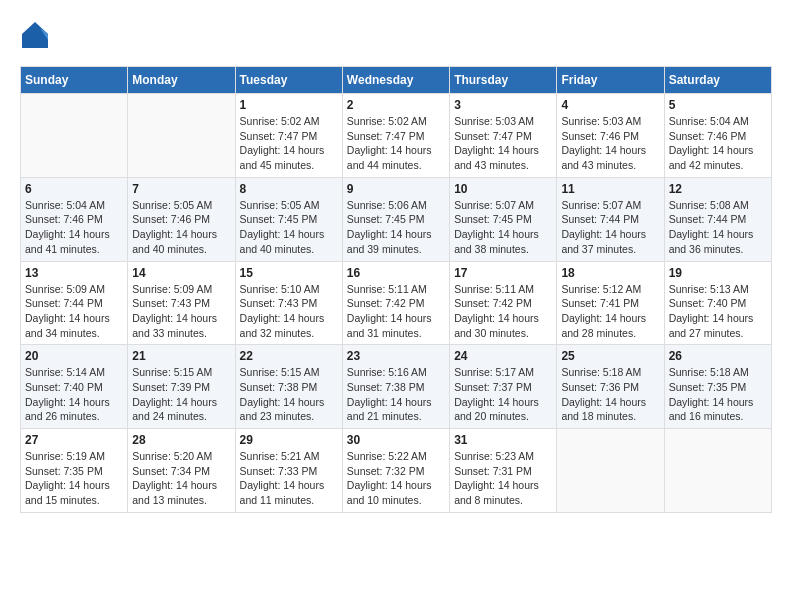 Image resolution: width=792 pixels, height=612 pixels. What do you see at coordinates (718, 80) in the screenshot?
I see `weekday-header: Saturday` at bounding box center [718, 80].